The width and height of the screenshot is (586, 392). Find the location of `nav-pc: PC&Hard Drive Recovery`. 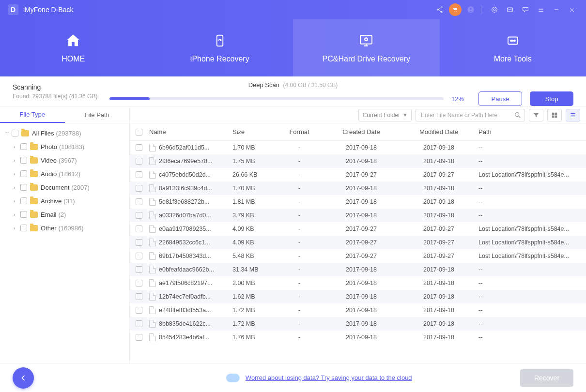

nav-pc: PC&Hard Drive Recovery is located at coordinates (366, 48).